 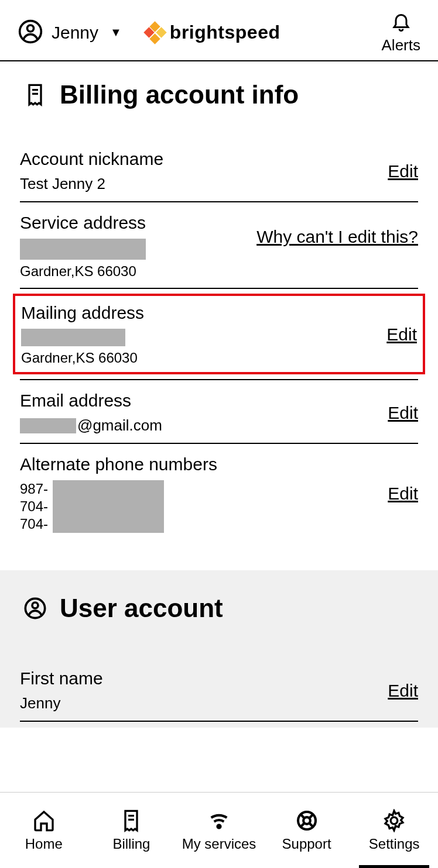 What do you see at coordinates (219, 844) in the screenshot?
I see `nav-services-label: My services` at bounding box center [219, 844].